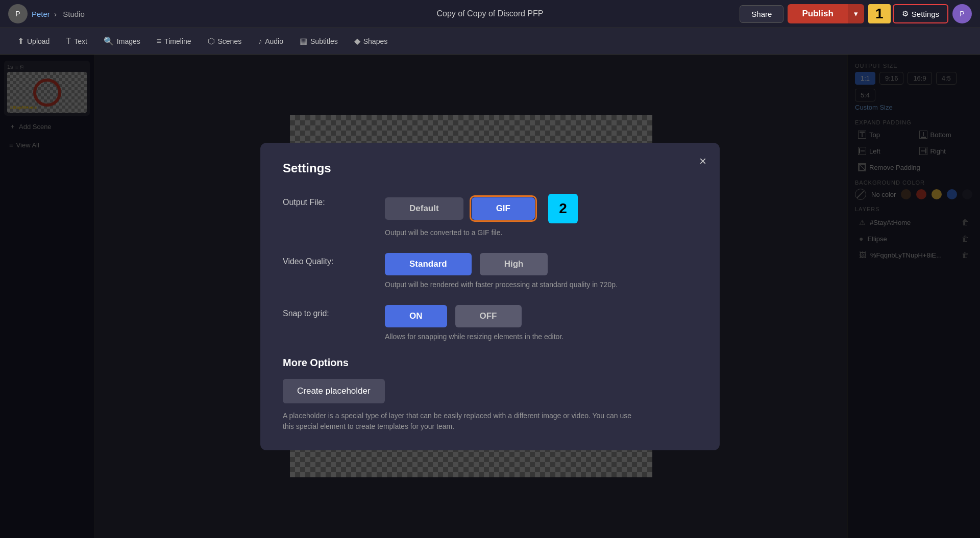  I want to click on snap-to-grid-controls: ON OFF Allows for snapping while resizin…, so click(541, 323).